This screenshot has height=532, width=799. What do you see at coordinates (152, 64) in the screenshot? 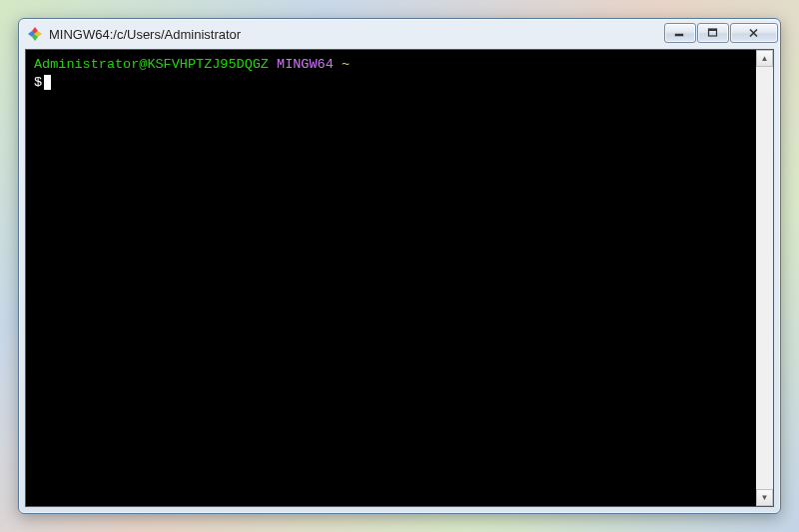
I see `user-host-text: Administrator@KSFVHPTZJ95DQGZ` at bounding box center [152, 64].